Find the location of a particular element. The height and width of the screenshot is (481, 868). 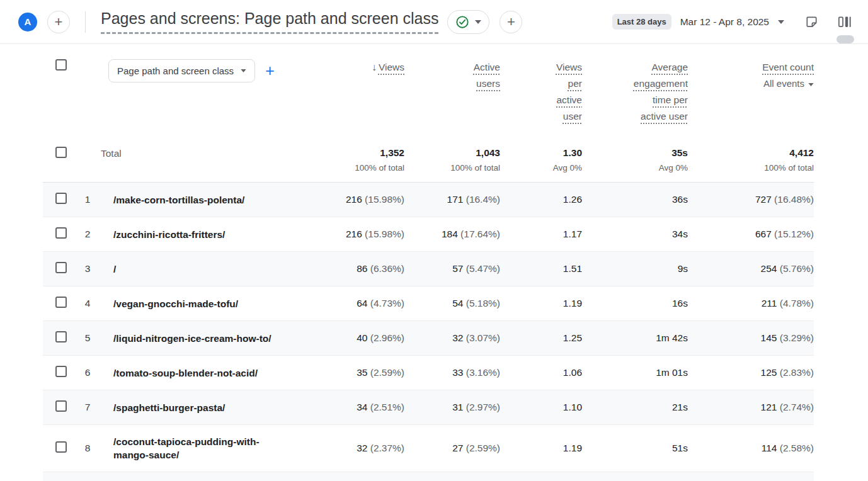

select-all-cell is located at coordinates (59, 93).